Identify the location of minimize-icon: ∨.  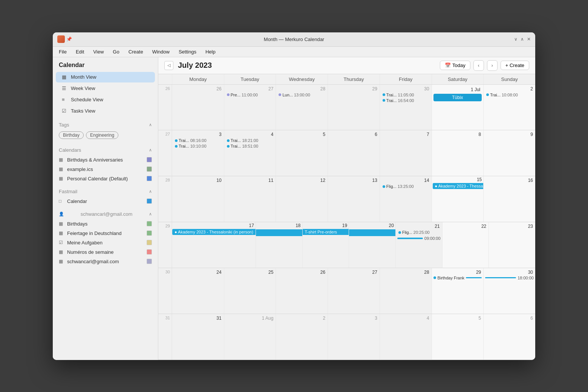
(516, 39).